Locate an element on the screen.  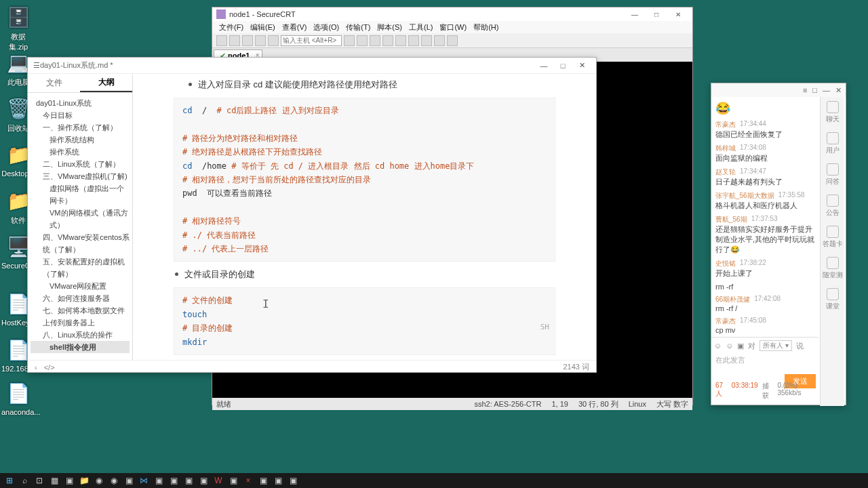
outline-node: 操作系统 is located at coordinates (80, 152).